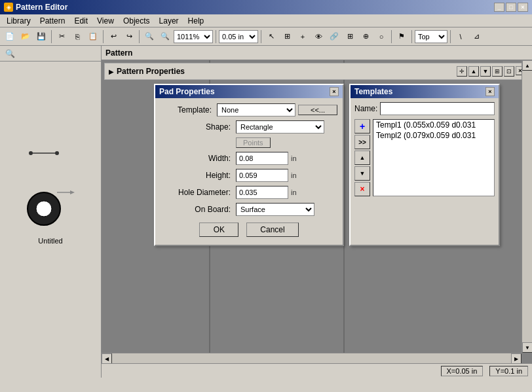 Image resolution: width=532 pixels, height=392 pixels. Describe the element at coordinates (303, 37) in the screenshot. I see `add-tool: +` at that location.